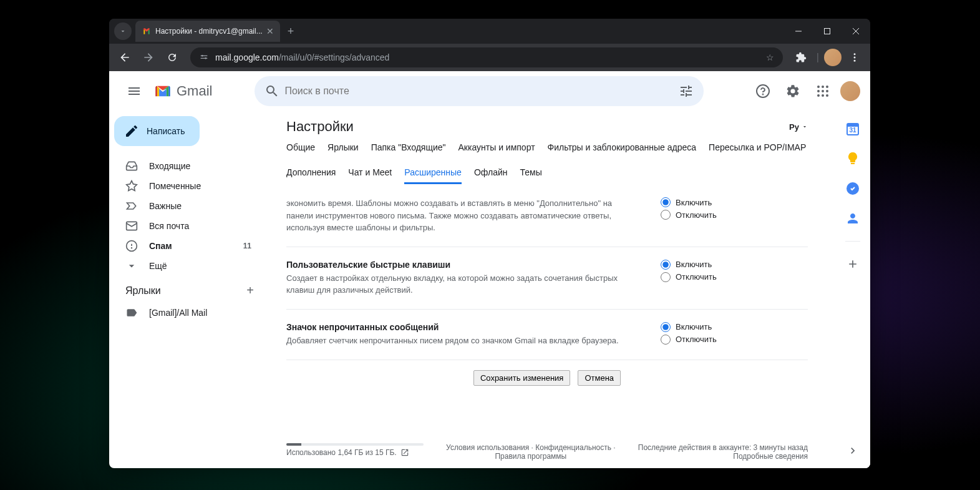 The image size is (980, 490). I want to click on sidebar-item-inbox: Входящие, so click(184, 166).